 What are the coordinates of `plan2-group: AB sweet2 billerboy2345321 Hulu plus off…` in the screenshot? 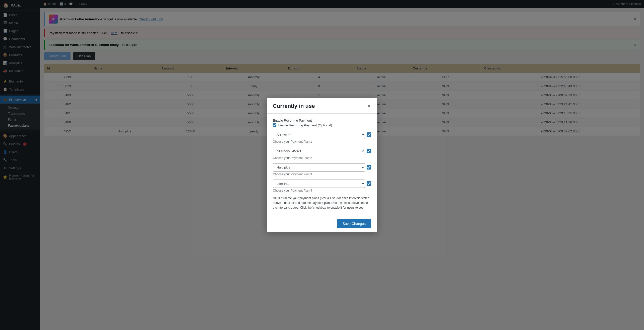 It's located at (322, 153).